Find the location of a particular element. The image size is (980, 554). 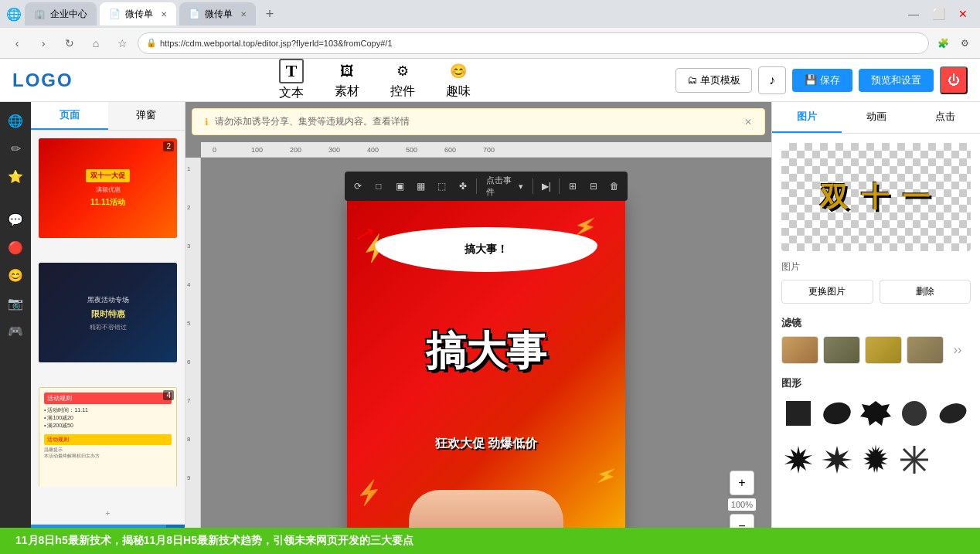

sidebar-camera-icon: 📷 is located at coordinates (15, 303).